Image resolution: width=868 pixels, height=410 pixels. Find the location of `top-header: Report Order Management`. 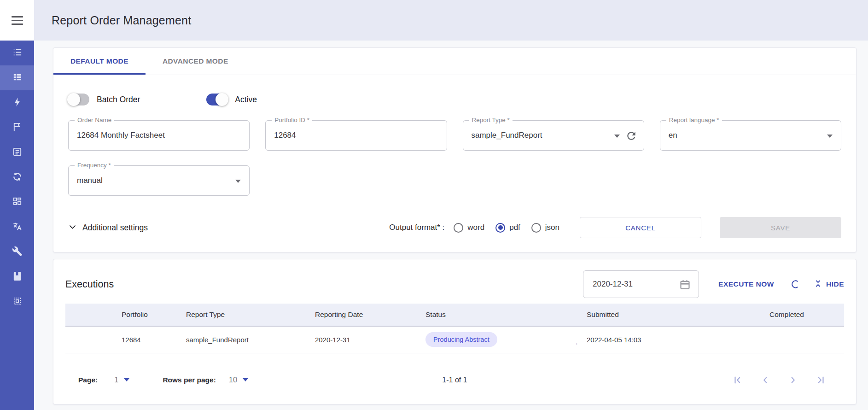

top-header: Report Order Management is located at coordinates (451, 20).